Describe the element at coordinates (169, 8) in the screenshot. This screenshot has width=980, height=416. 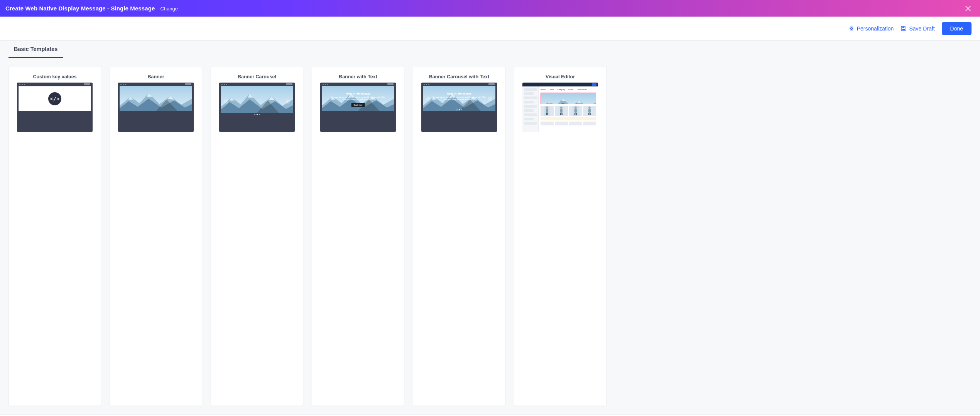
I see `change-link: Change` at that location.